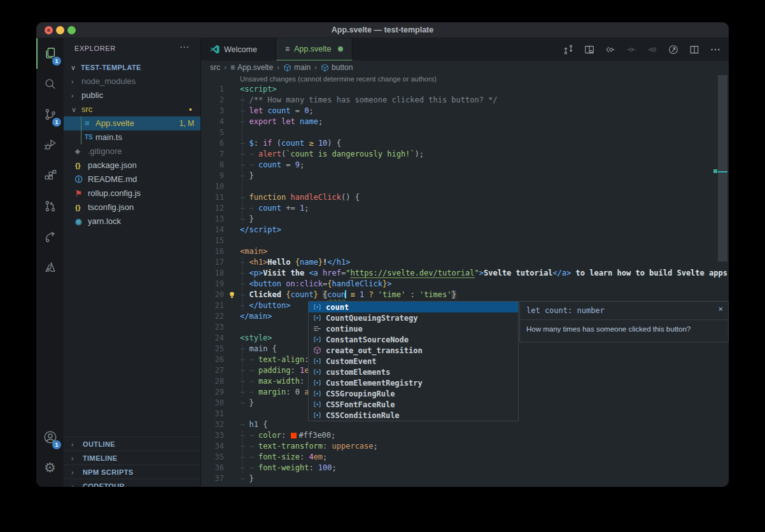 Image resolution: width=765 pixels, height=532 pixels. Describe the element at coordinates (419, 154) in the screenshot. I see `code-token: );` at that location.